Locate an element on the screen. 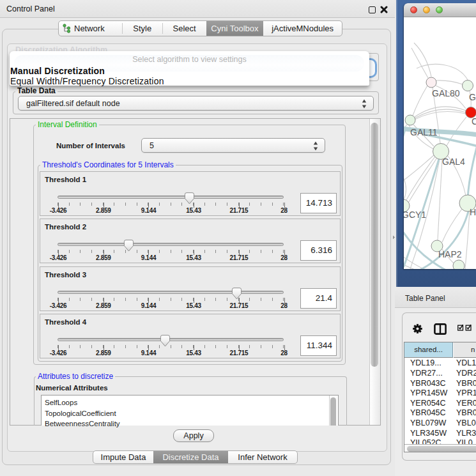 This screenshot has width=476, height=476. svg-text: GAL11 is located at coordinates (424, 132).